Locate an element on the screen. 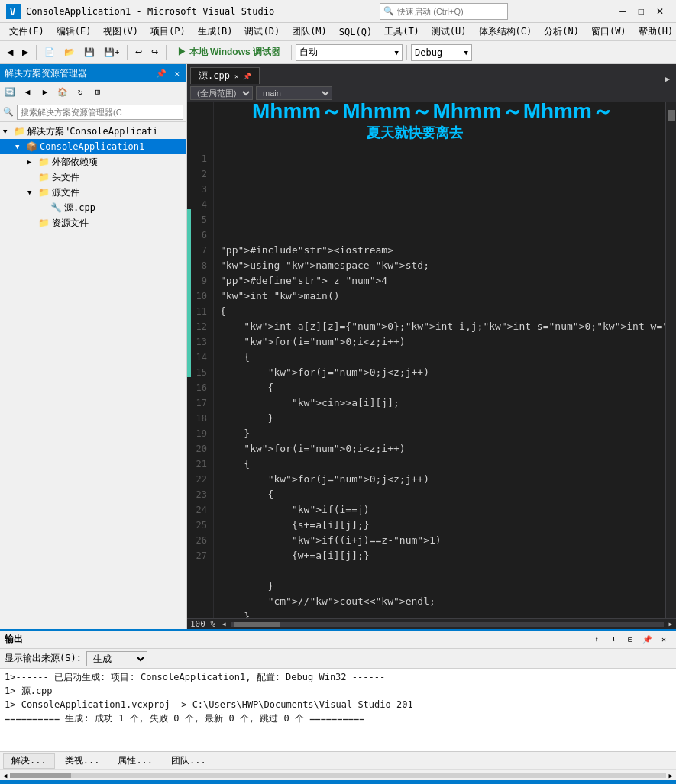 The image size is (676, 784). toolbar-saveall-btn: 💾+ is located at coordinates (112, 52).